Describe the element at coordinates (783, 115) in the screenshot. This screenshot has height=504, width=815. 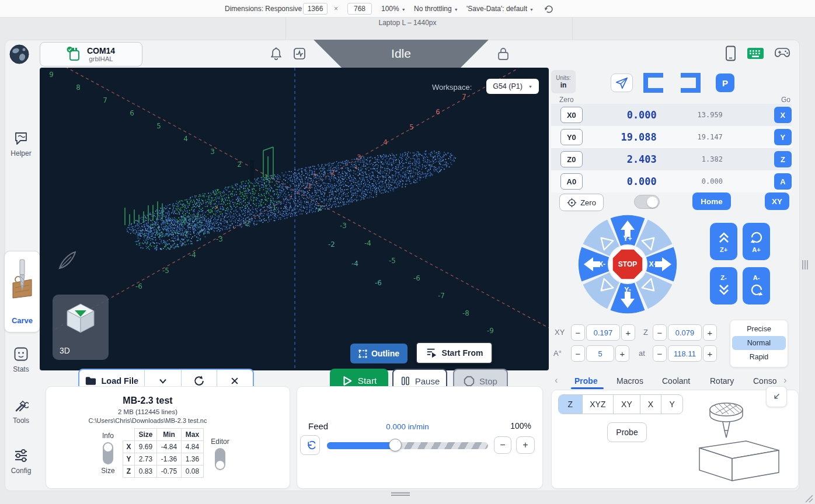
I see `go-x-button: X` at that location.